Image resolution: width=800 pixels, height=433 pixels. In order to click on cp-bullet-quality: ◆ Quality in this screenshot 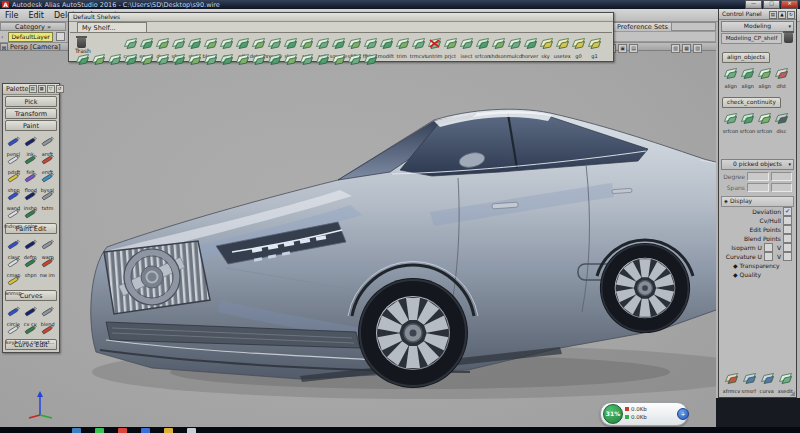, I will do `click(758, 274)`.